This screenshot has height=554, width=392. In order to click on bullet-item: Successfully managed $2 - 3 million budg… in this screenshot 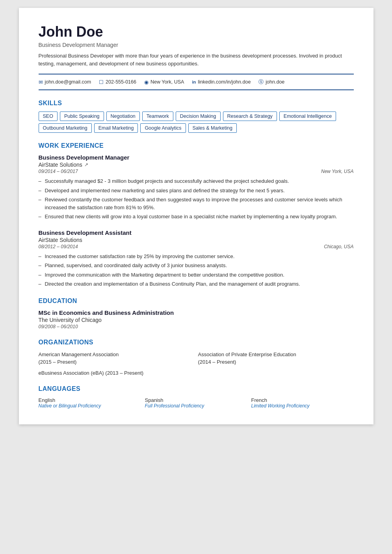, I will do `click(196, 181)`.